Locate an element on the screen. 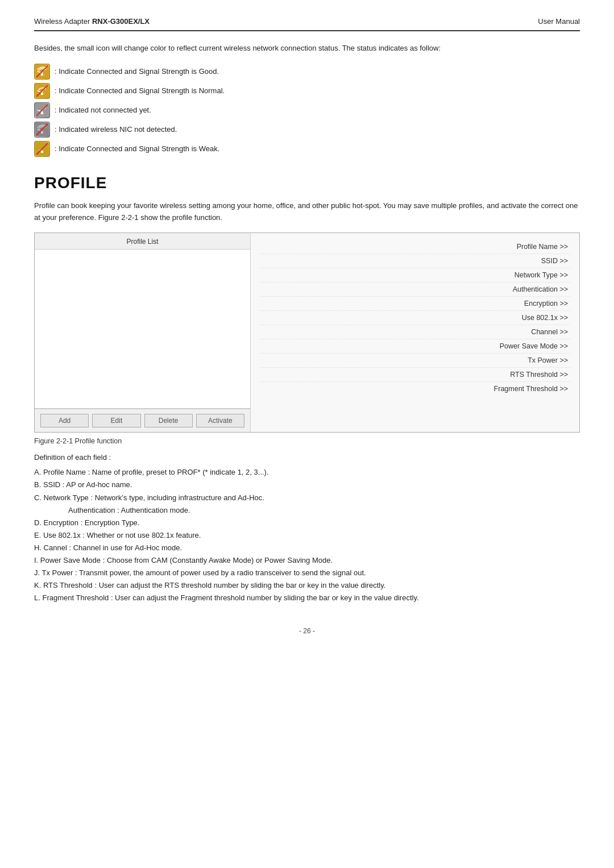  definition-title: Definition of each field : is located at coordinates (307, 457).